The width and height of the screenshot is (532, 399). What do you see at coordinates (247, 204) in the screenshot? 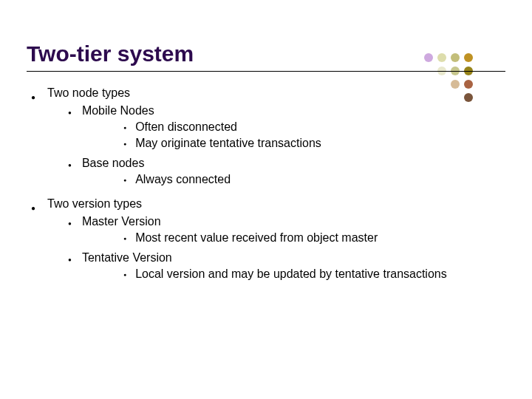
I see `bullet-text: Two version types` at bounding box center [247, 204].